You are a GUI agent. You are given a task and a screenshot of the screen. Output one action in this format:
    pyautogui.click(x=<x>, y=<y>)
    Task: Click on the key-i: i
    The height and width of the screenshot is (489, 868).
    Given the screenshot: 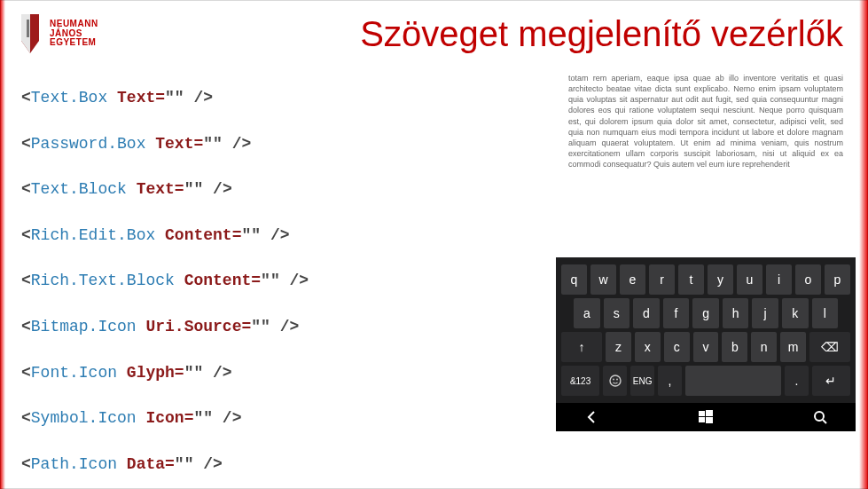 What is the action you would take?
    pyautogui.click(x=778, y=280)
    